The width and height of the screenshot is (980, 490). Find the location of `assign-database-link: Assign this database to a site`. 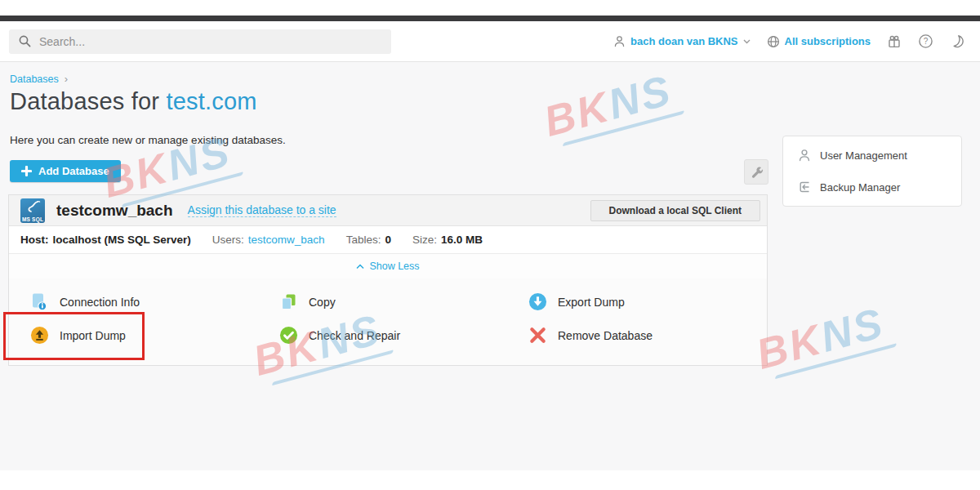

assign-database-link: Assign this database to a site is located at coordinates (262, 211).